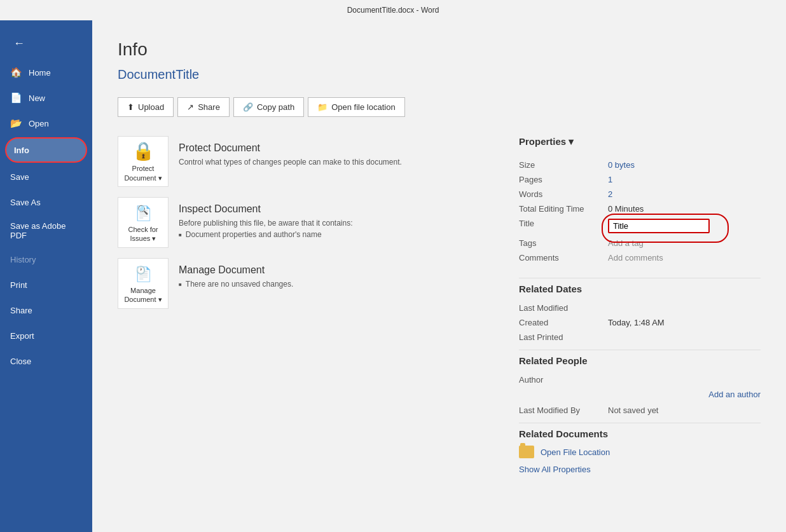  What do you see at coordinates (39, 72) in the screenshot?
I see `sidebar-item-label: Home` at bounding box center [39, 72].